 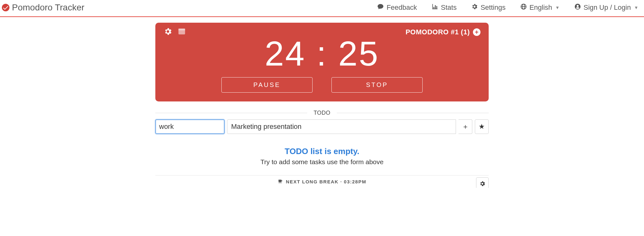 What do you see at coordinates (326, 181) in the screenshot?
I see `next-break-text: NEXT LONG BREAK · 03:28PM` at bounding box center [326, 181].